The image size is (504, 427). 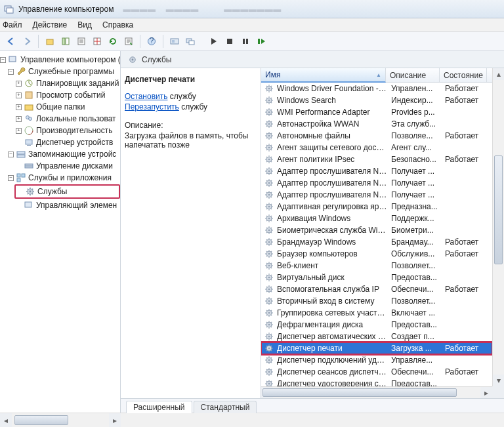 I want to click on tree-diskmgr: Управление дисками, so click(x=75, y=166).